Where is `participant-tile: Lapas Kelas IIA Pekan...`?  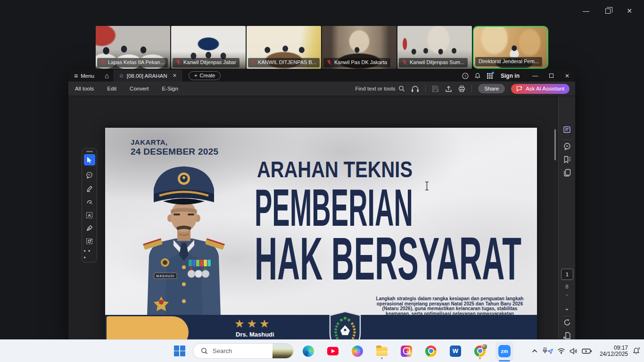
participant-tile: Lapas Kelas IIA Pekan... is located at coordinates (133, 47).